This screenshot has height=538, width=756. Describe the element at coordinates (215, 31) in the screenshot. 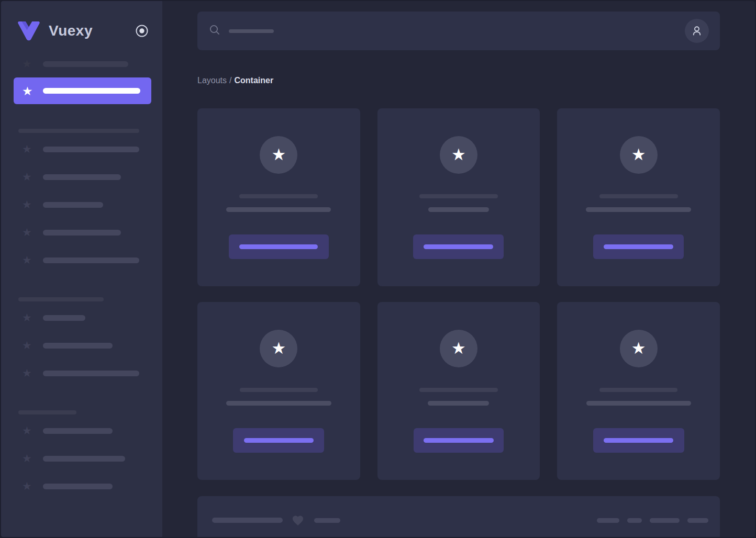

I see `search-icon` at that location.